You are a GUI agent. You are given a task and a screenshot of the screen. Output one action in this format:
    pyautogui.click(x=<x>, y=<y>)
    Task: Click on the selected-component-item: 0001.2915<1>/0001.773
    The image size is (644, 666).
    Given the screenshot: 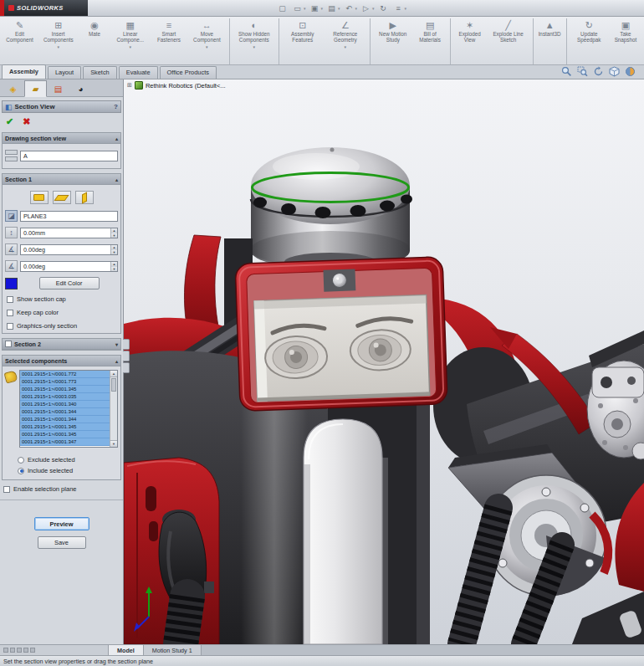 What is the action you would take?
    pyautogui.click(x=65, y=382)
    